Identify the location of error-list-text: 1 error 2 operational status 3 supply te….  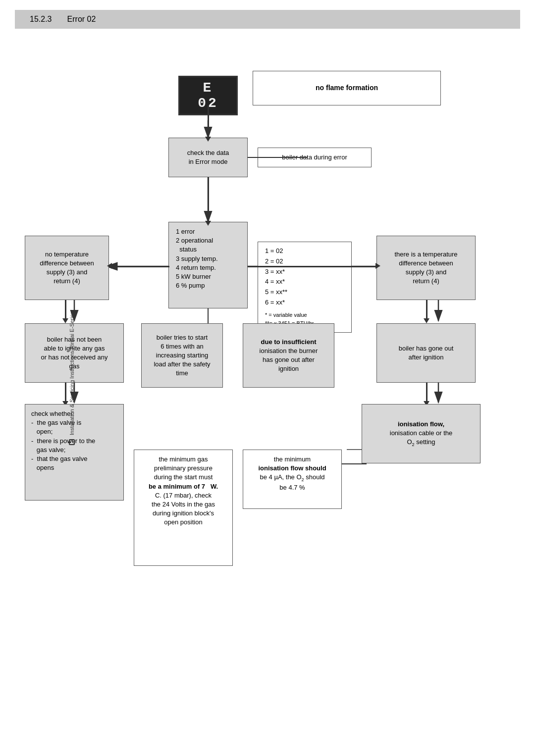
(197, 258).